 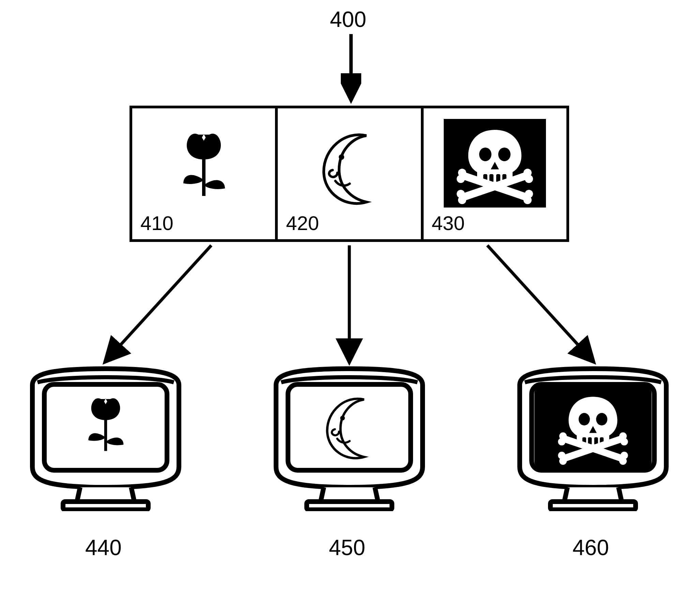 What do you see at coordinates (303, 223) in the screenshot?
I see `cell-label-420: 420` at bounding box center [303, 223].